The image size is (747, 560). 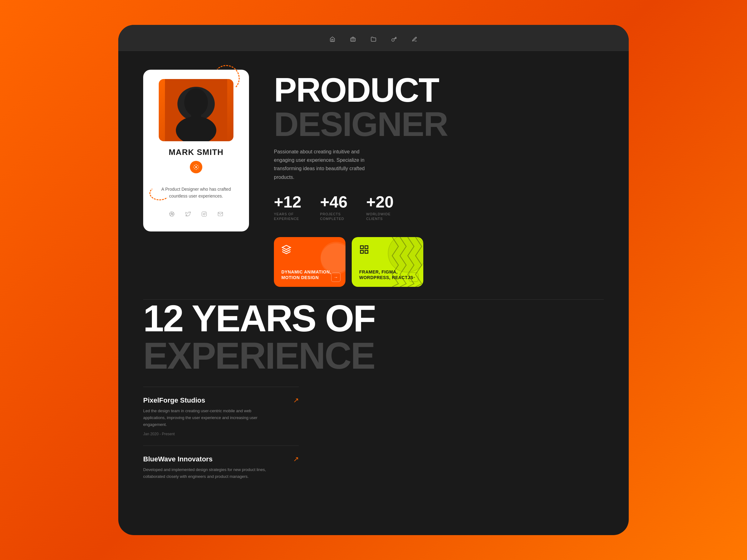 I want to click on twitter-social-icon, so click(x=188, y=214).